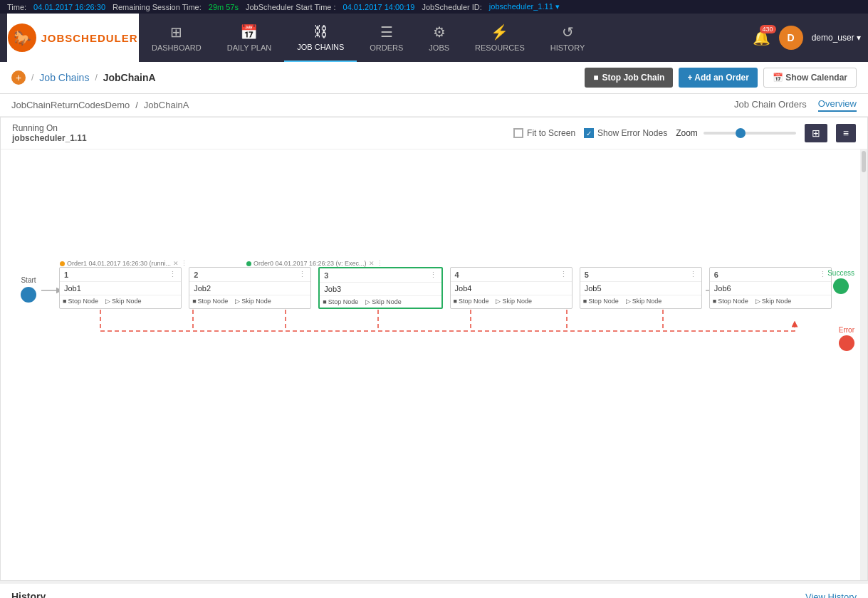  Describe the element at coordinates (28, 594) in the screenshot. I see `history-title: History` at that location.